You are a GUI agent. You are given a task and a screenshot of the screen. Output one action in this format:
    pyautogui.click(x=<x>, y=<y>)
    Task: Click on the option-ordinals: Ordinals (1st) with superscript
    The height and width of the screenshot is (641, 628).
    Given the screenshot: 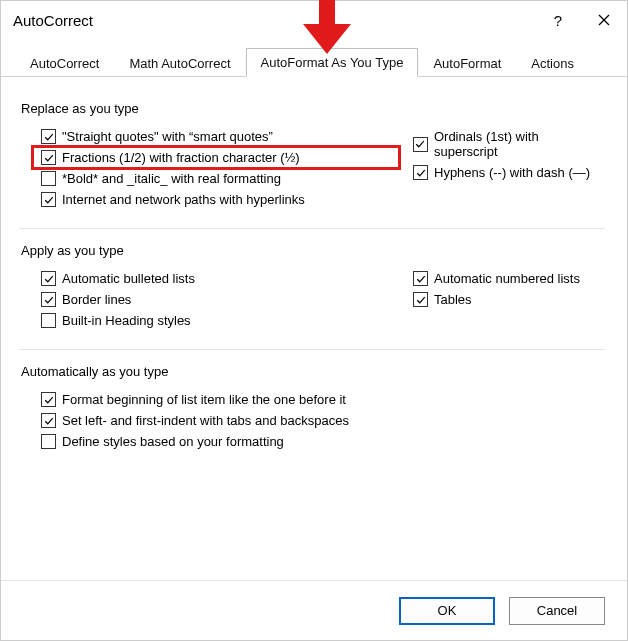 What is the action you would take?
    pyautogui.click(x=509, y=144)
    